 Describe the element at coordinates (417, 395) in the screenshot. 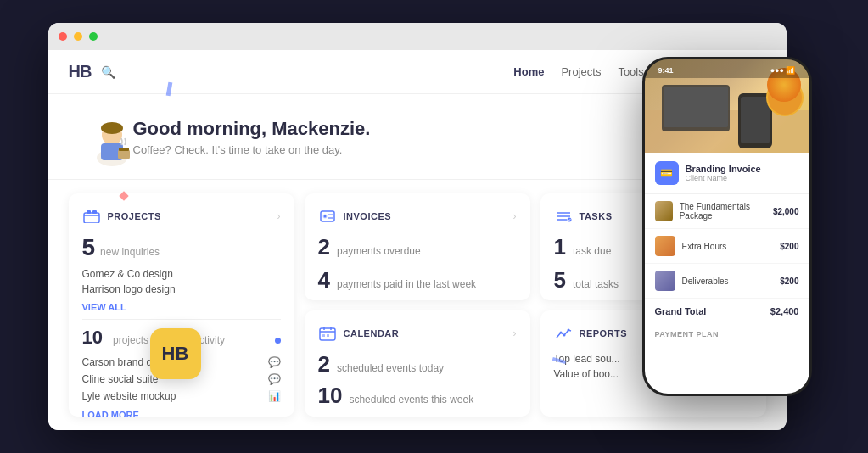

I see `calendar-week-stat: 10 scheduled events this week` at that location.